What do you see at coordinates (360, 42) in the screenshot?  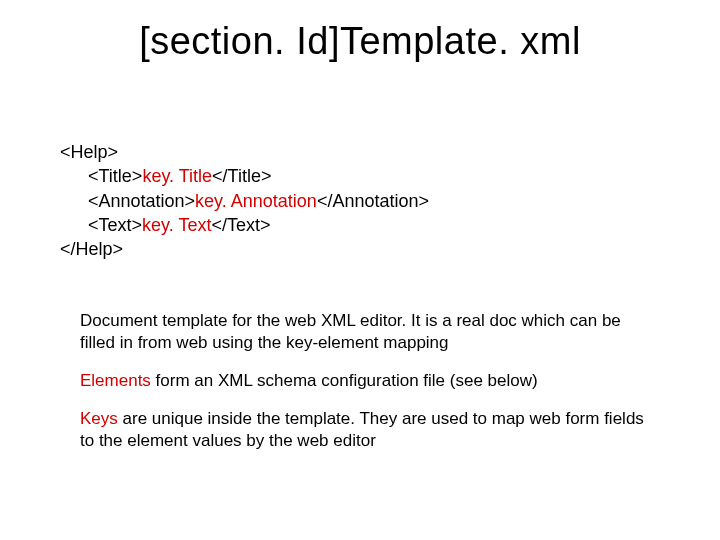 I see `page-title: [section. Id]Template. xml` at bounding box center [360, 42].